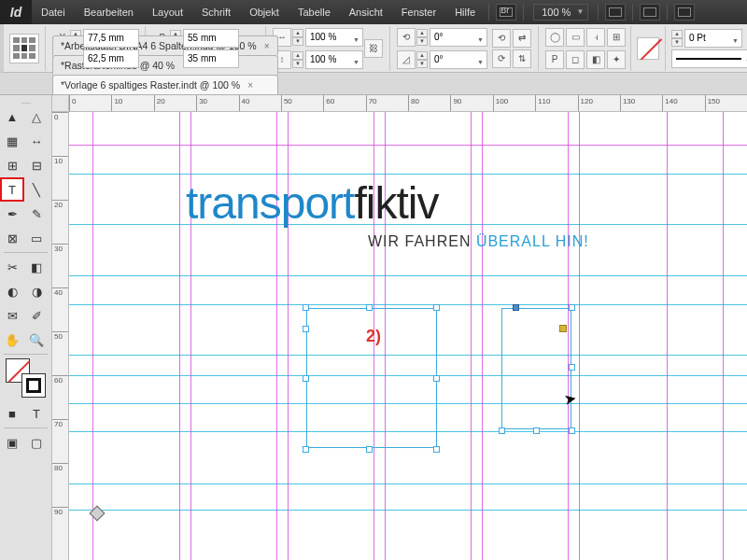 The height and width of the screenshot is (560, 747). What do you see at coordinates (575, 37) in the screenshot?
I see `interval-icon: ▭` at bounding box center [575, 37].